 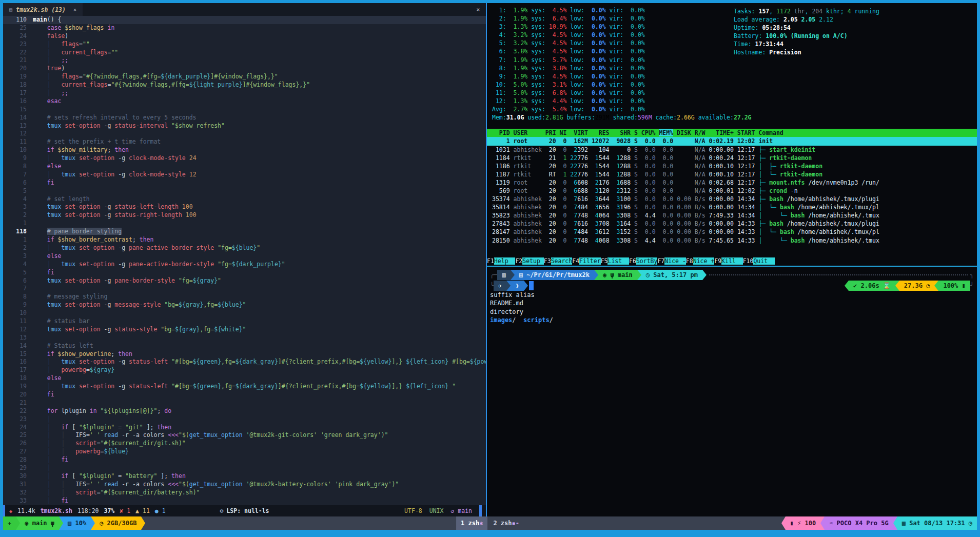 What do you see at coordinates (478, 9) in the screenshot?
I see `tabline-close-icon: ✕` at bounding box center [478, 9].